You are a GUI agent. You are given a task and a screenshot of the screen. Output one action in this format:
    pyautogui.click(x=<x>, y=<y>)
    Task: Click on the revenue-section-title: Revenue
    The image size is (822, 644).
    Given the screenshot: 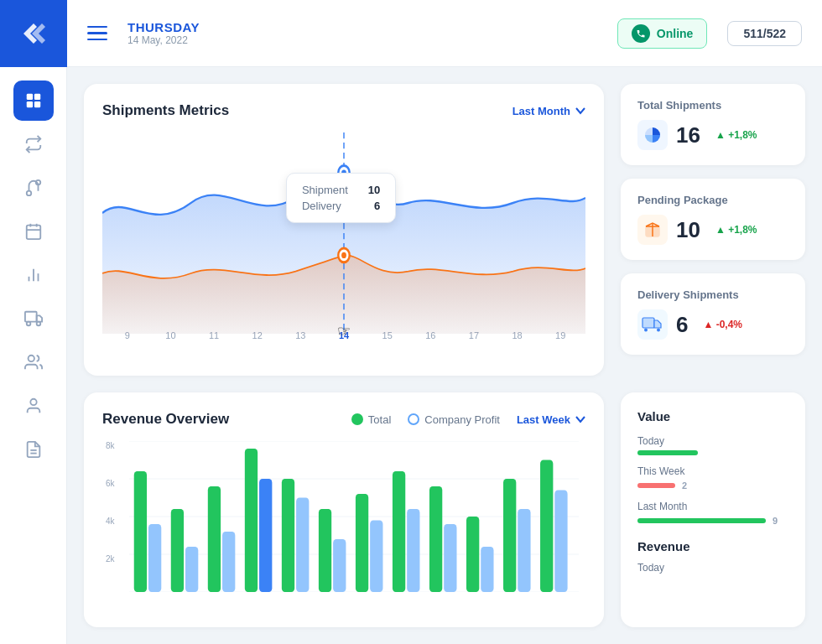 What is the action you would take?
    pyautogui.click(x=713, y=547)
    